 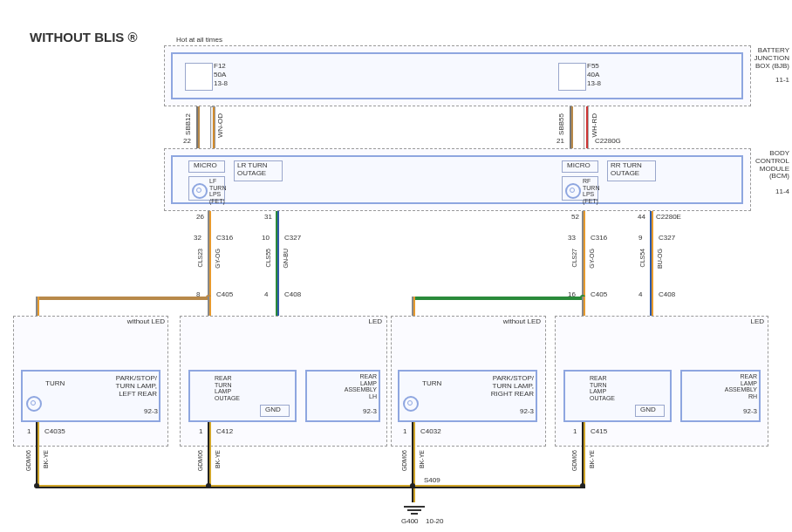 I want to click on lbl-gnbu-t: GN-BU, so click(x=286, y=258).